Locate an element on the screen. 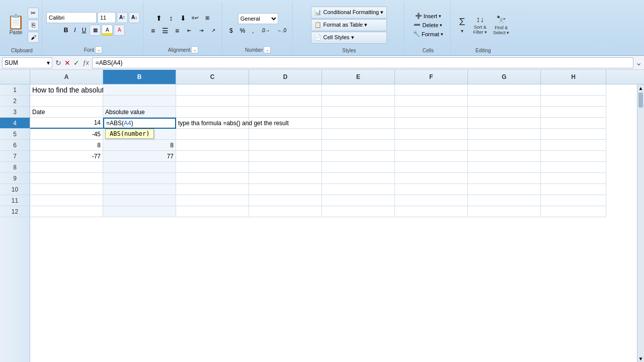 This screenshot has height=362, width=644. row-num-10: 10 is located at coordinates (15, 190).